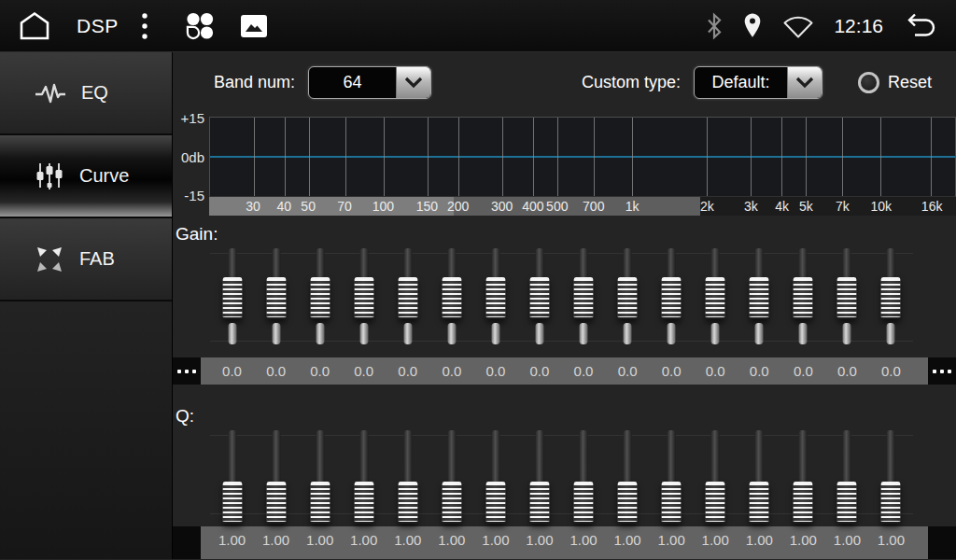 The height and width of the screenshot is (560, 956). Describe the element at coordinates (86, 177) in the screenshot. I see `sidebar-item-curve: Curve` at that location.